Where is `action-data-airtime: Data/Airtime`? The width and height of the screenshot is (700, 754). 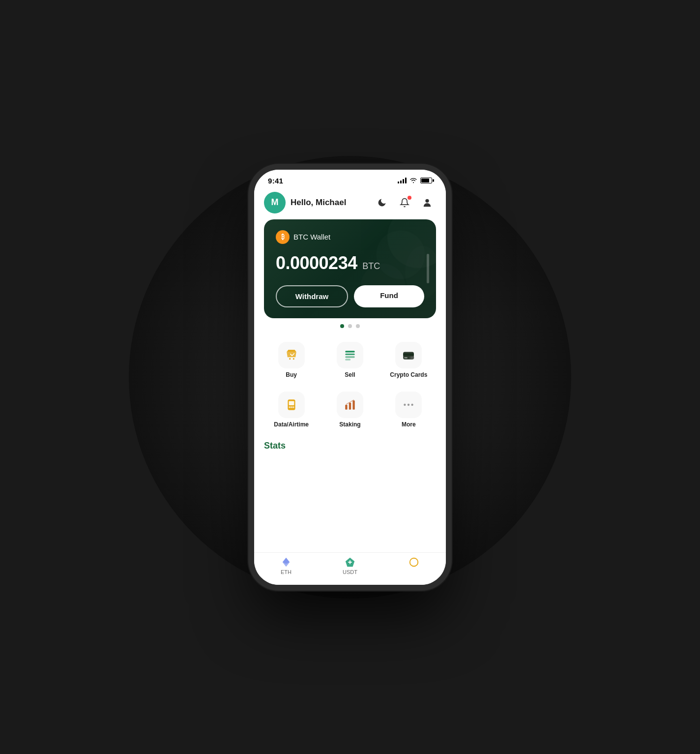 action-data-airtime: Data/Airtime is located at coordinates (291, 410).